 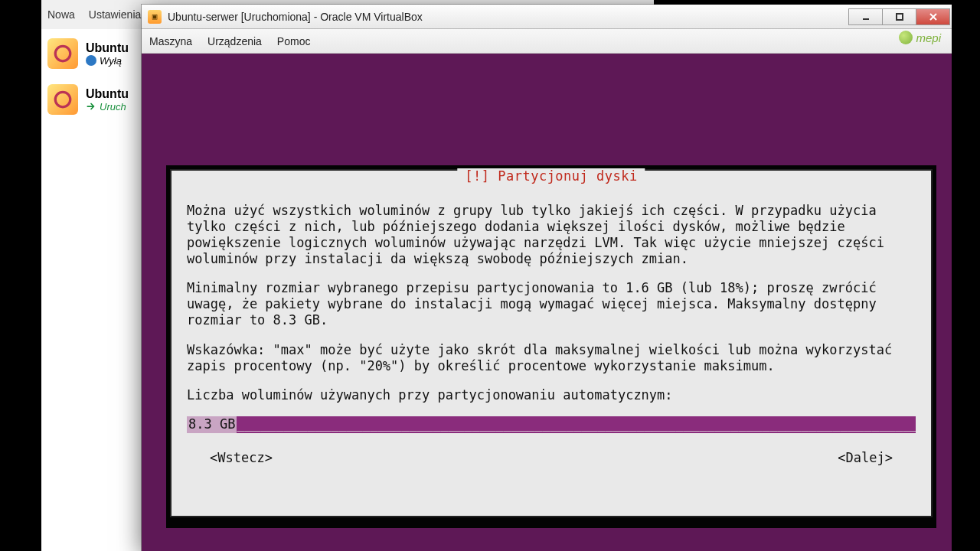 What do you see at coordinates (576, 425) in the screenshot?
I see `input-fill: ________________________________________…` at bounding box center [576, 425].